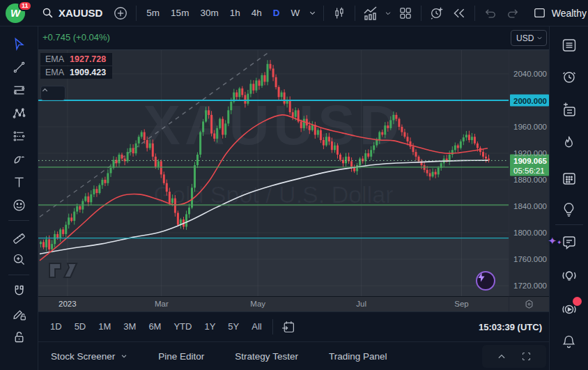  Describe the element at coordinates (405, 13) in the screenshot. I see `layout-grid-icon` at that location.